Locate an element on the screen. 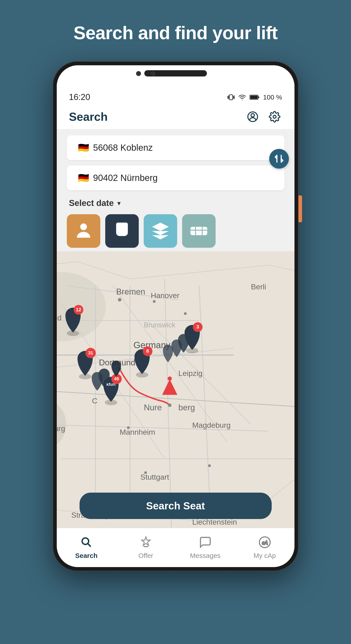 This screenshot has width=351, height=644. offer-nav-icon is located at coordinates (146, 543).